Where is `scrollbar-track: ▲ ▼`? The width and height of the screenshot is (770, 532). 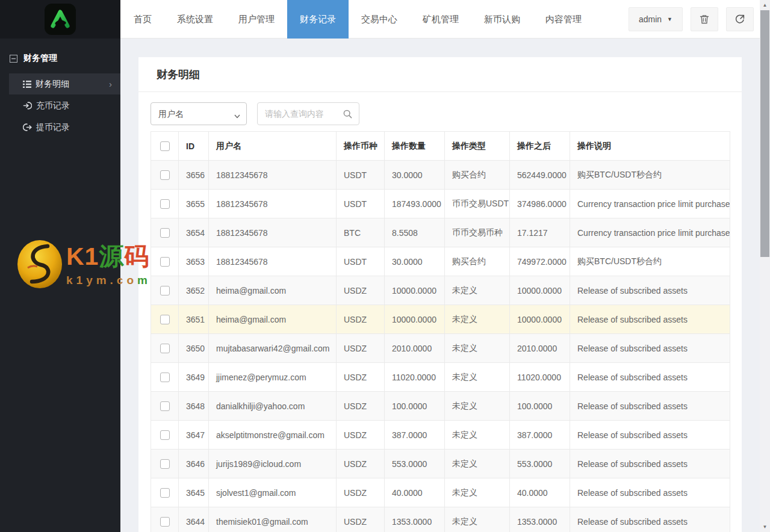
scrollbar-track: ▲ ▼ is located at coordinates (765, 266).